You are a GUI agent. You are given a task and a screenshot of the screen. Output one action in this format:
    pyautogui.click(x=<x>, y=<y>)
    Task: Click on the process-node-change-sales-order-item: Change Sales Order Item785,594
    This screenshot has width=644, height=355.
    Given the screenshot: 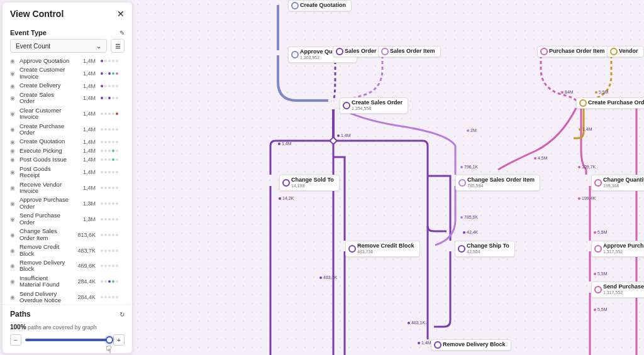 What is the action you would take?
    pyautogui.click(x=498, y=183)
    